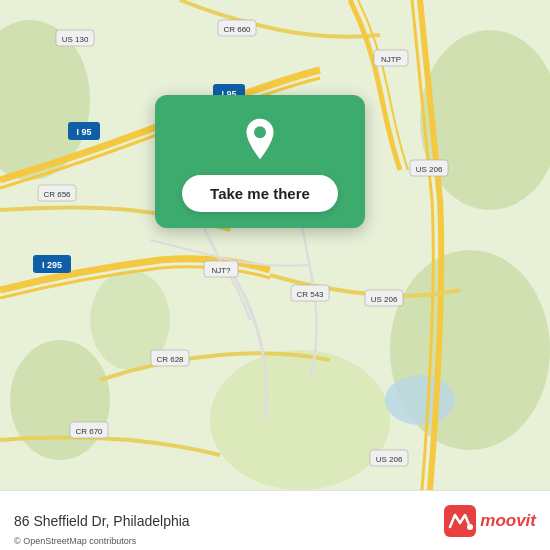  Describe the element at coordinates (57, 194) in the screenshot. I see `svg-text: CR 656` at that location.